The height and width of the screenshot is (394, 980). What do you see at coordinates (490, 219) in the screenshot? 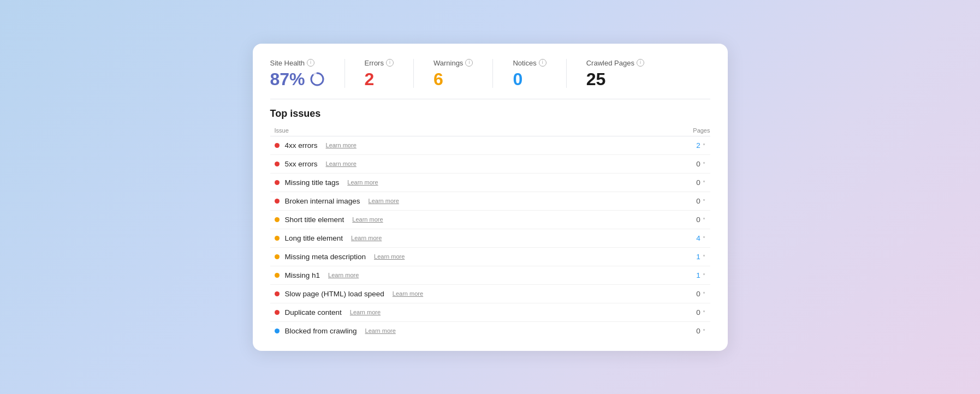
I see `table-row: Short title elementLearn more0 ˅` at bounding box center [490, 219].